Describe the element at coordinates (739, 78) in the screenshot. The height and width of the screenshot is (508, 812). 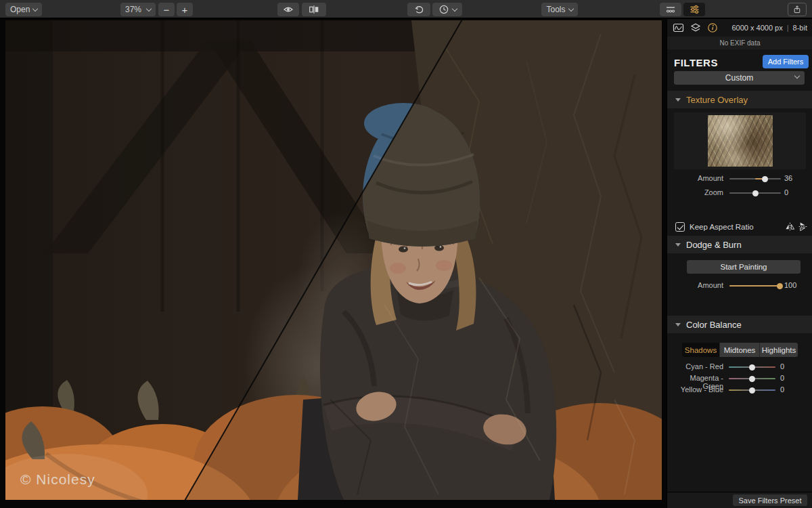
I see `preset-dropdown: Custom` at that location.